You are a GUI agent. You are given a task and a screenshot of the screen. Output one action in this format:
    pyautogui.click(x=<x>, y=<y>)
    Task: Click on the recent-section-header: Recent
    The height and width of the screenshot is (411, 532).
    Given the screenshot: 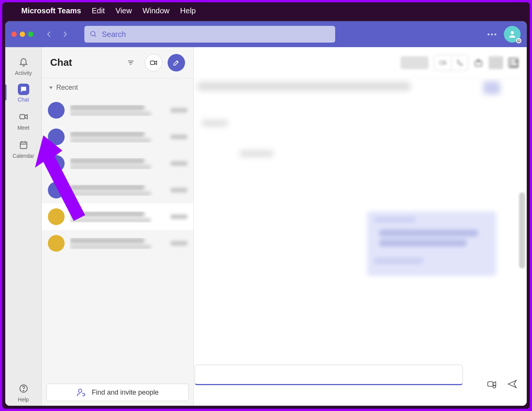 What is the action you would take?
    pyautogui.click(x=118, y=87)
    